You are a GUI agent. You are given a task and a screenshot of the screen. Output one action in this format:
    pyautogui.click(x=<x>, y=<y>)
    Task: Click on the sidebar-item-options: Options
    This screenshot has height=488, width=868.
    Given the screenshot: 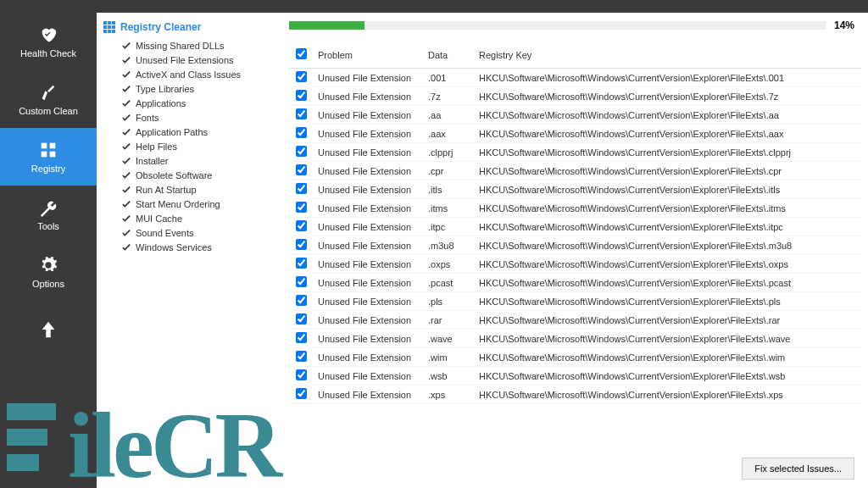 What is the action you would take?
    pyautogui.click(x=48, y=272)
    